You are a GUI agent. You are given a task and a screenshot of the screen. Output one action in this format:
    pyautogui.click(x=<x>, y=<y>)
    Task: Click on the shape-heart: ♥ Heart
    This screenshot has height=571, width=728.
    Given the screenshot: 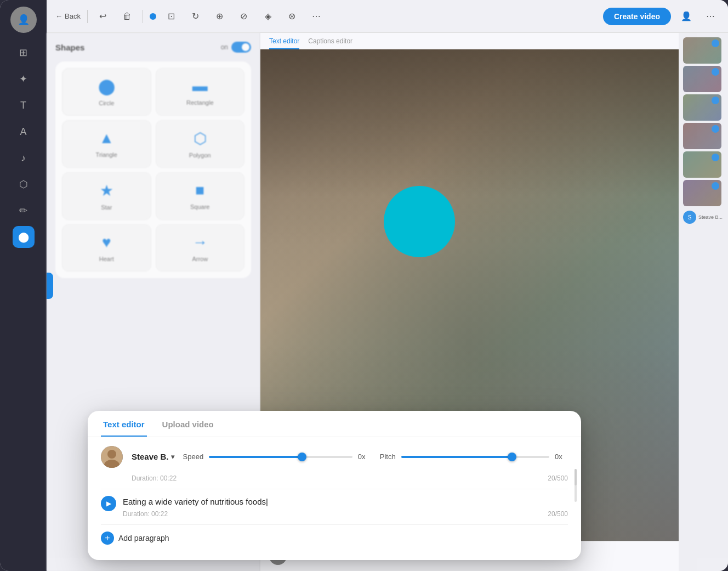 What is the action you would take?
    pyautogui.click(x=106, y=248)
    